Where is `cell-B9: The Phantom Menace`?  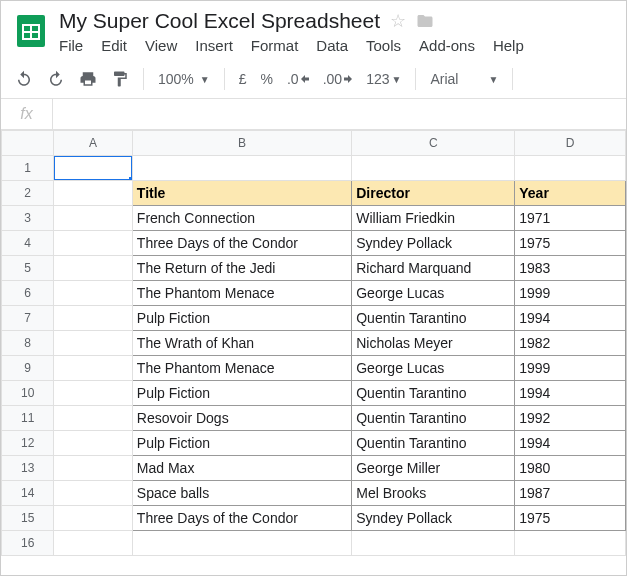 cell-B9: The Phantom Menace is located at coordinates (242, 368).